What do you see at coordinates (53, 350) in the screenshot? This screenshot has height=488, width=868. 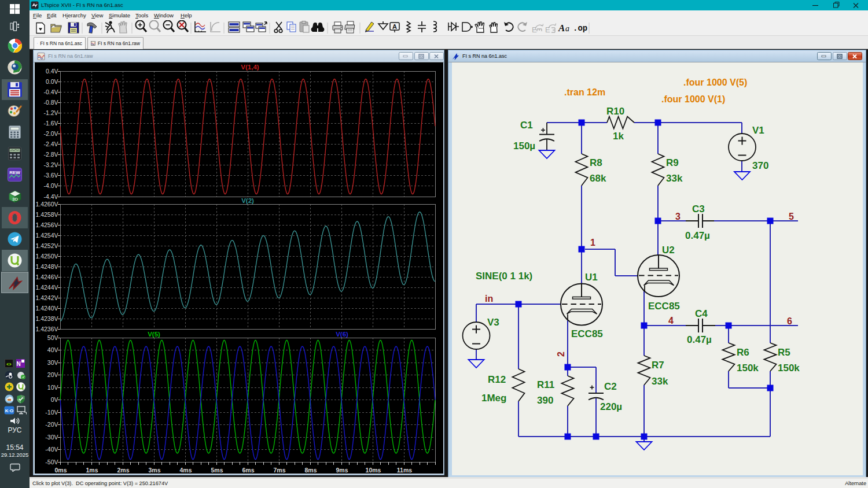 I see `svg-text: 40V` at bounding box center [53, 350].